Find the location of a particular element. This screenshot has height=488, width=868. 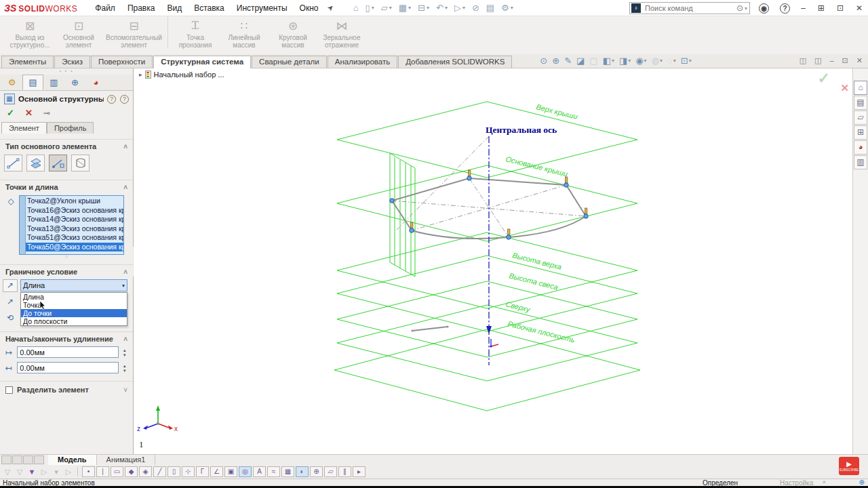

section-type-header: Тип основного элемента ˄ is located at coordinates (66, 145).